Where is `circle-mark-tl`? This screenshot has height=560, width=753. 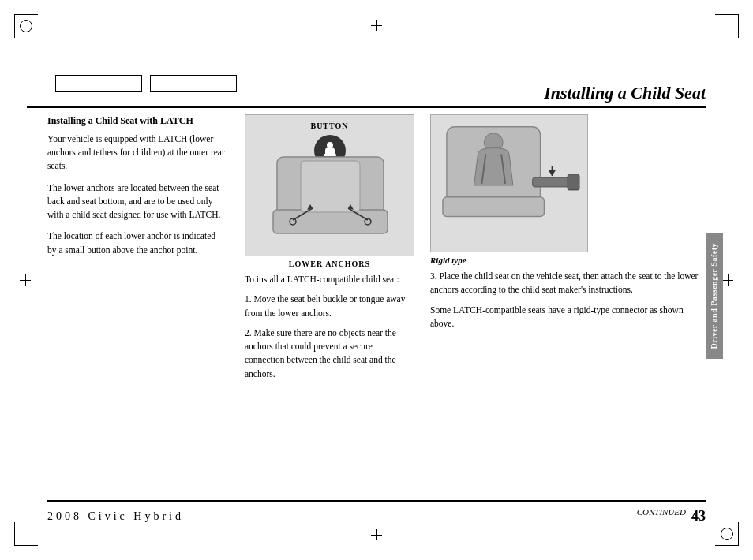 circle-mark-tl is located at coordinates (26, 26).